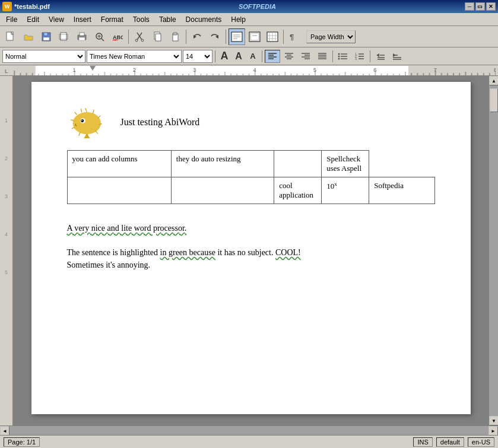 This screenshot has width=498, height=448. I want to click on scroll-up-button: ▲, so click(494, 81).